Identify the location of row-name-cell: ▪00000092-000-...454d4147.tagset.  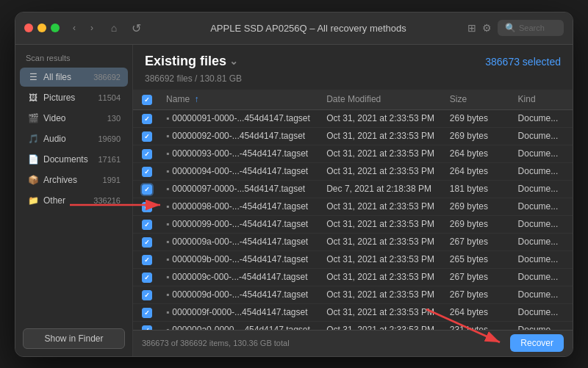
(240, 136).